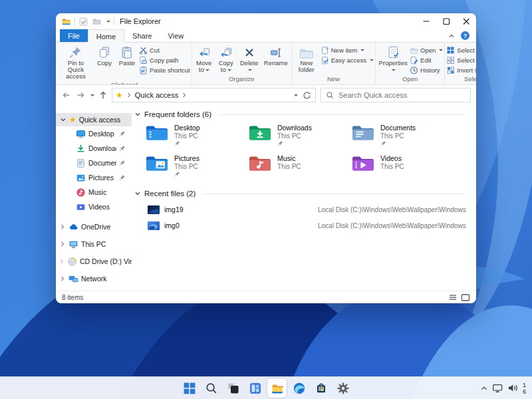  I want to click on pin-to-quick-access-button: Pin to Quick access, so click(76, 63).